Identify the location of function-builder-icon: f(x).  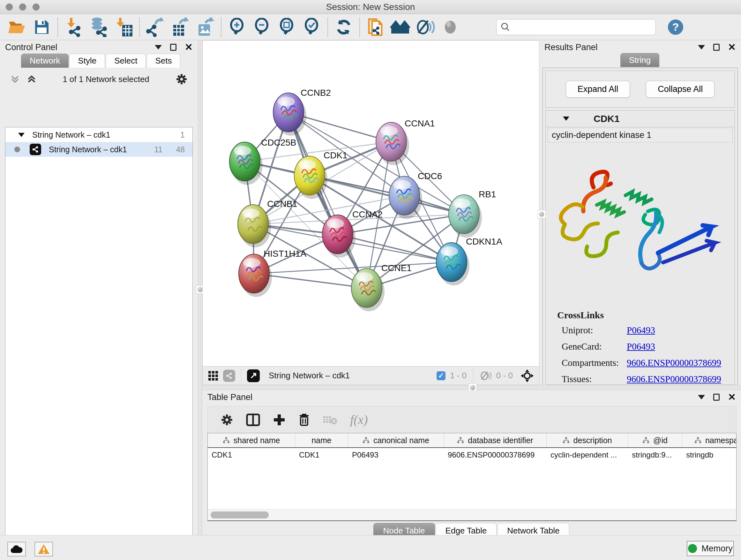
(359, 420).